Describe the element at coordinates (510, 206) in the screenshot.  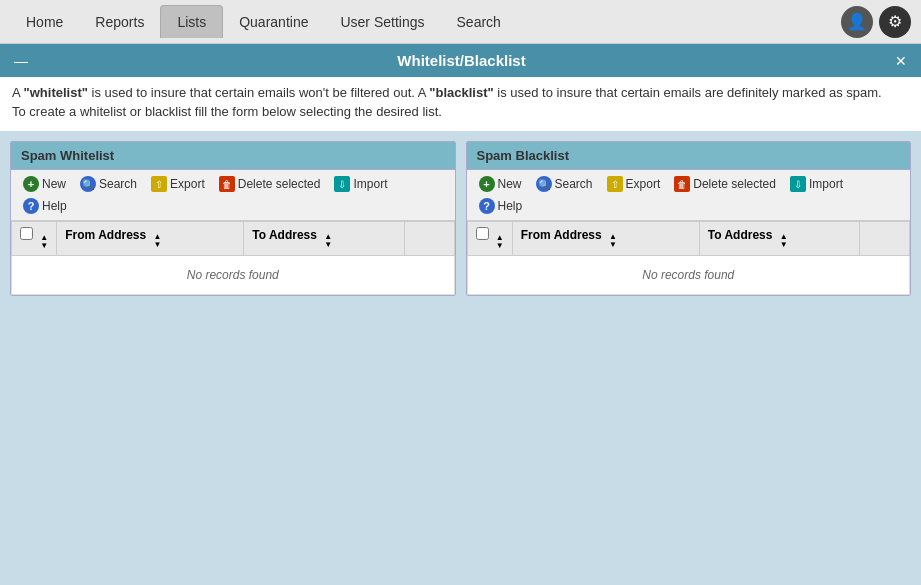
I see `blacklist-help-label: Help` at that location.